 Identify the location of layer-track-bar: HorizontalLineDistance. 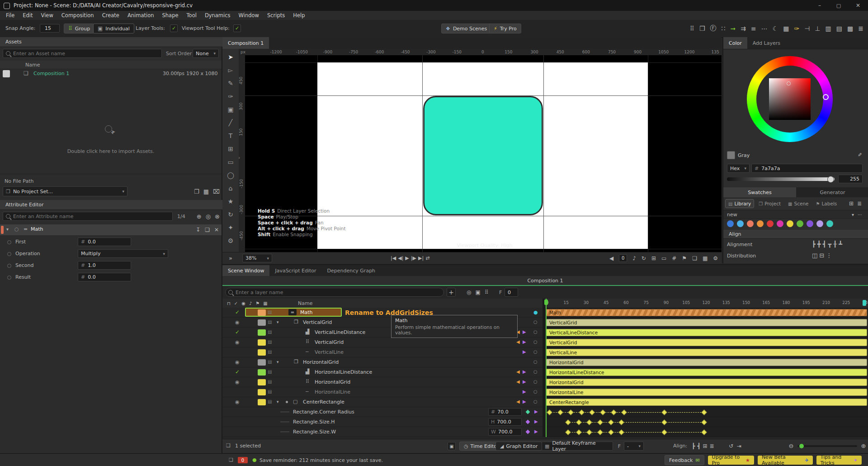
(707, 372).